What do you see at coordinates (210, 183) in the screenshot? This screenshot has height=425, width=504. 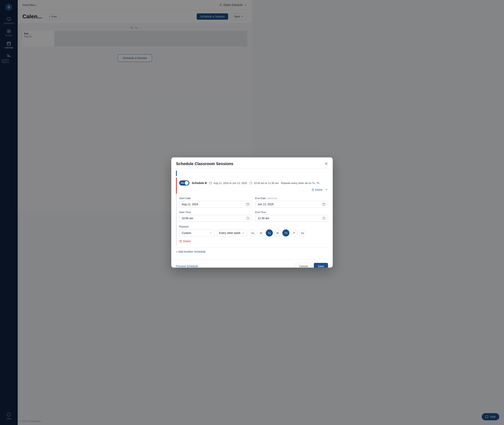 I see `calendar-icon` at bounding box center [210, 183].